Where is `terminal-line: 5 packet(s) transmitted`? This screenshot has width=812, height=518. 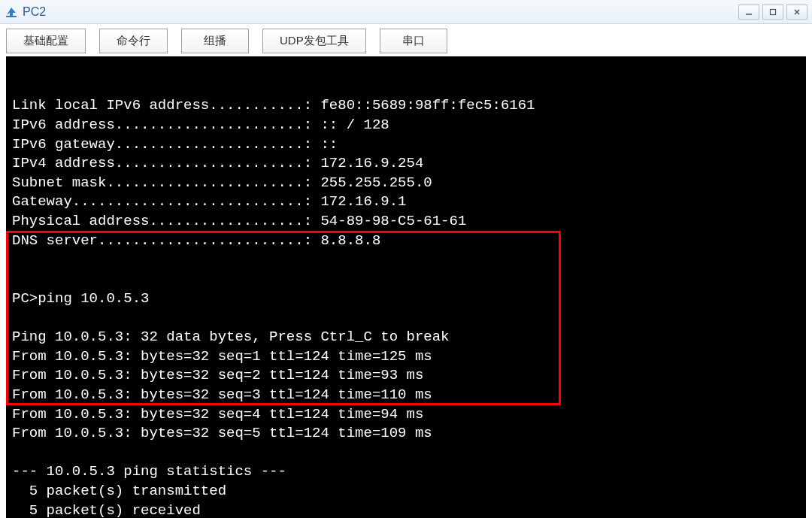 terminal-line: 5 packet(s) transmitted is located at coordinates (406, 492).